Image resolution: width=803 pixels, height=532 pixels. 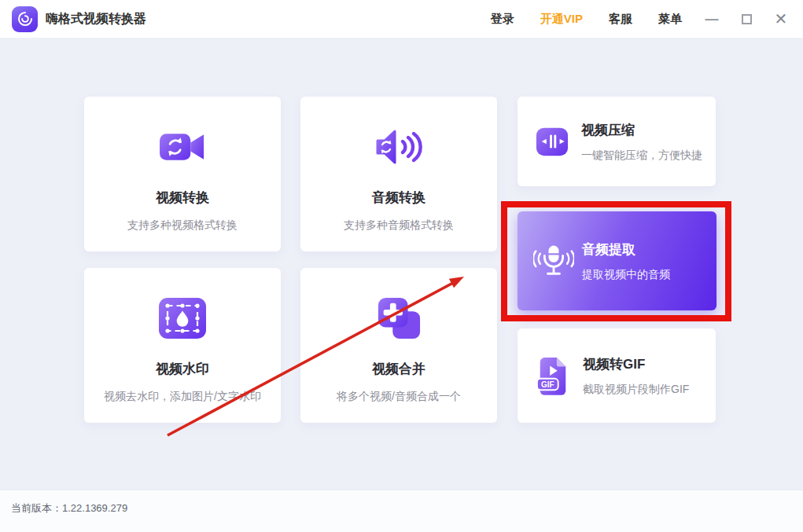 What do you see at coordinates (182, 147) in the screenshot?
I see `video-convert-icon` at bounding box center [182, 147].